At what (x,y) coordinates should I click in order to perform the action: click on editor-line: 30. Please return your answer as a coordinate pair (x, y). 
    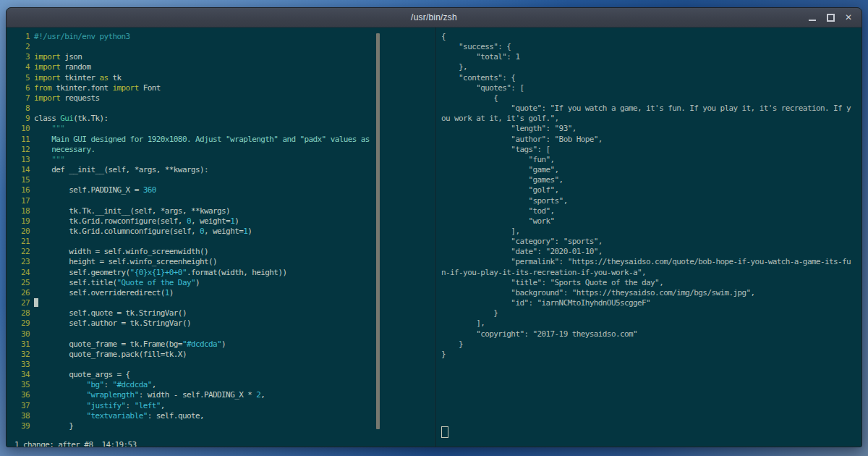
    Looking at the image, I should click on (226, 334).